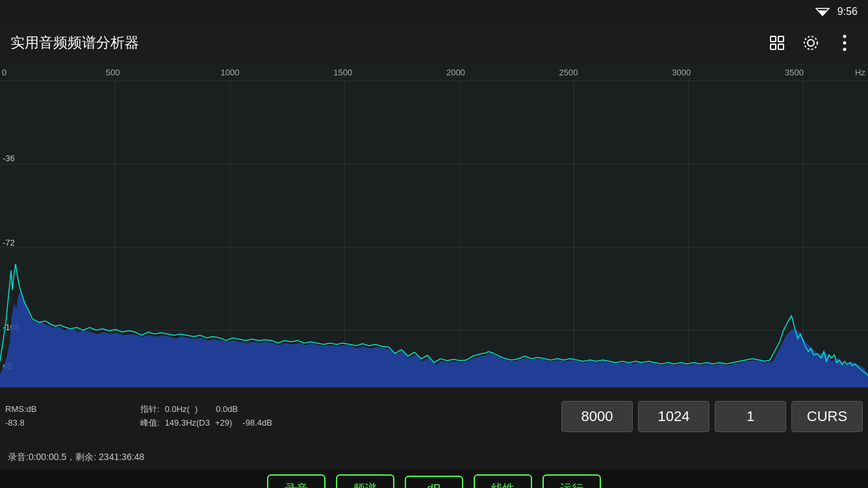 The height and width of the screenshot is (488, 868). What do you see at coordinates (597, 417) in the screenshot?
I see `sample-rate-button: 8000` at bounding box center [597, 417].